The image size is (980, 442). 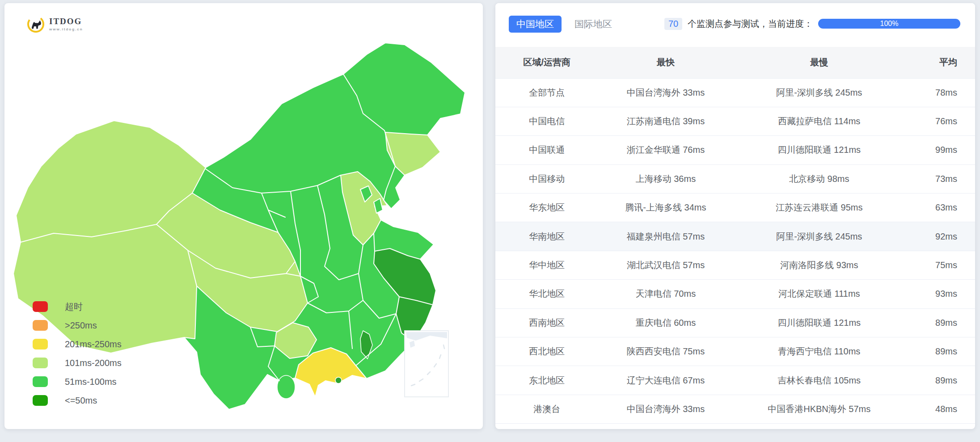 What do you see at coordinates (547, 236) in the screenshot?
I see `cell-region: 华南地区` at bounding box center [547, 236].